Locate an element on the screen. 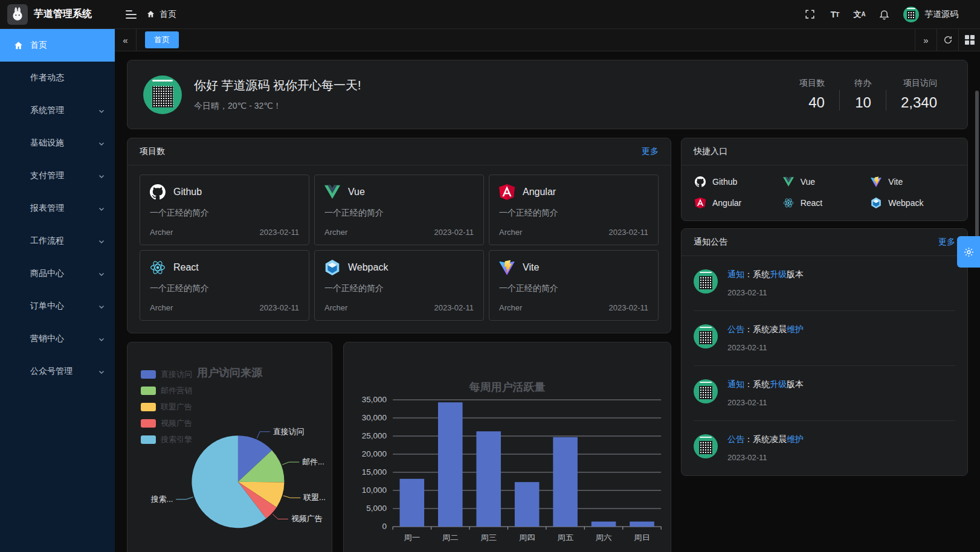 Image resolution: width=980 pixels, height=552 pixels. bar-周三 is located at coordinates (488, 479).